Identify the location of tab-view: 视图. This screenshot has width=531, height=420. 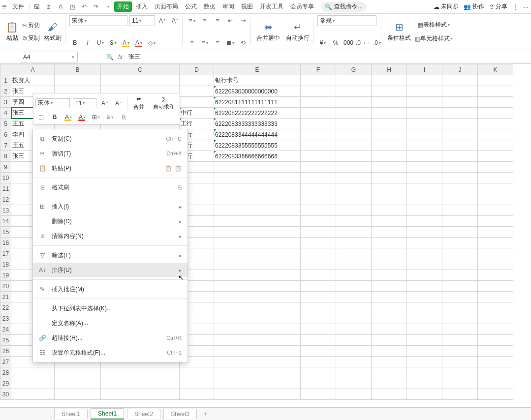
(247, 7).